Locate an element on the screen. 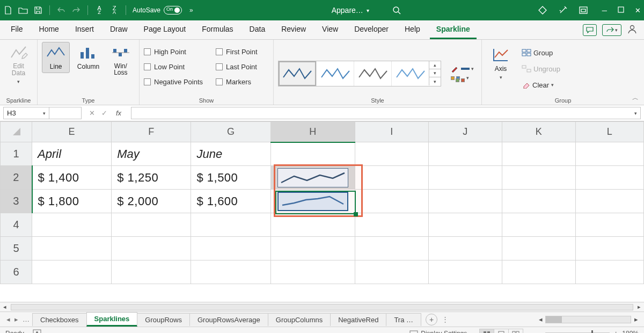 The width and height of the screenshot is (644, 333). zoom-level: 180% is located at coordinates (630, 332).